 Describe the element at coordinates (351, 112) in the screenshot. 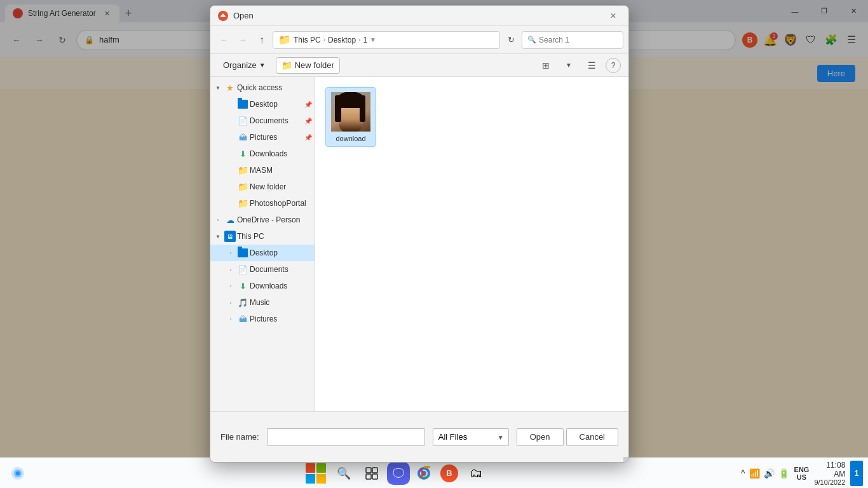

I see `file-thumbnail` at that location.